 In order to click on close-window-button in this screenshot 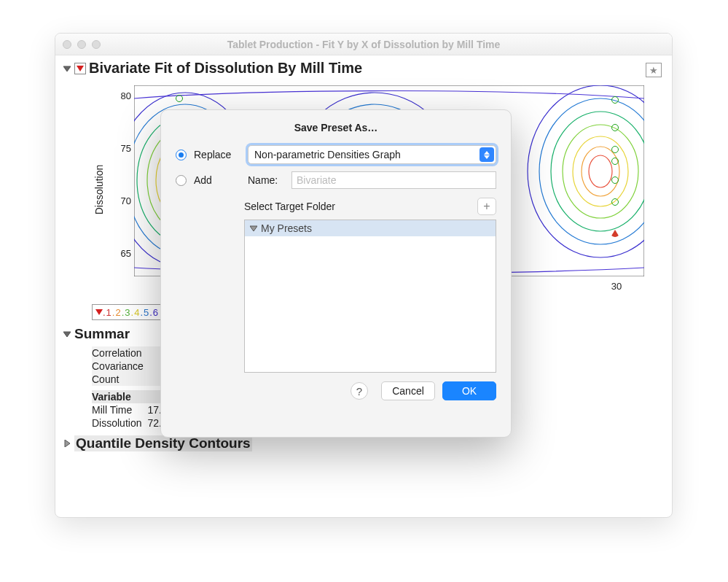, I will do `click(67, 44)`.